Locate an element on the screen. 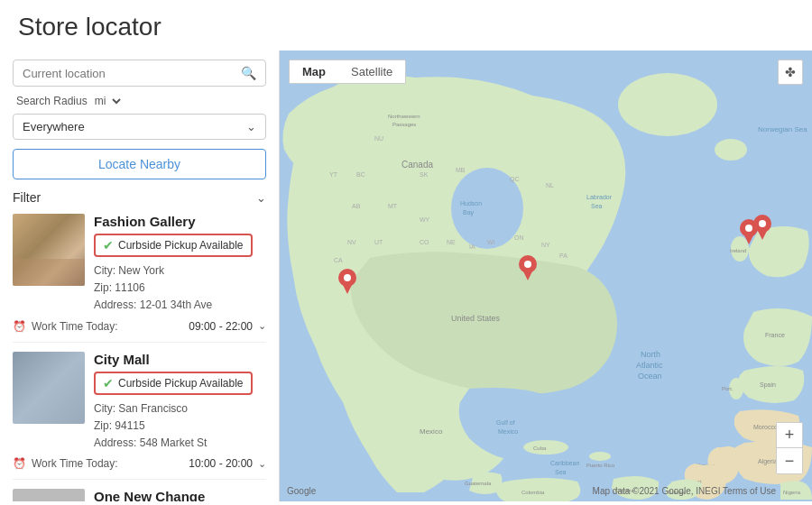 Image resolution: width=812 pixels, height=505 pixels. radius-unit-select: mi km is located at coordinates (107, 101).